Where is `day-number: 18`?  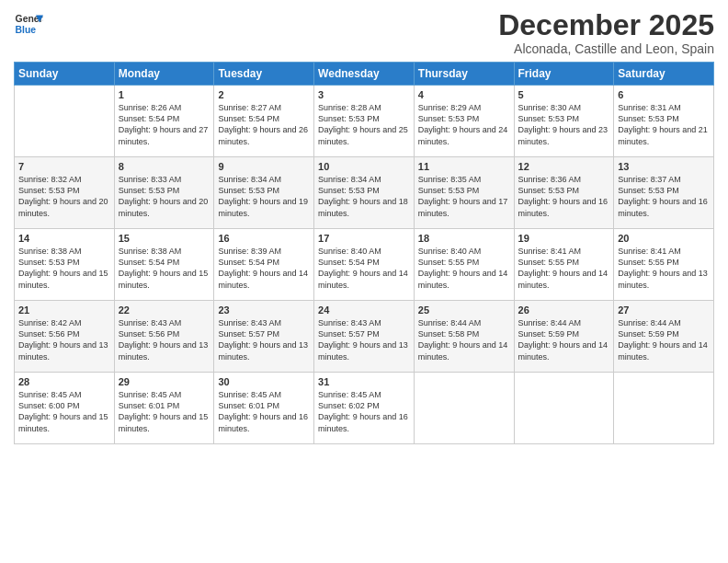
day-number: 18 is located at coordinates (464, 238).